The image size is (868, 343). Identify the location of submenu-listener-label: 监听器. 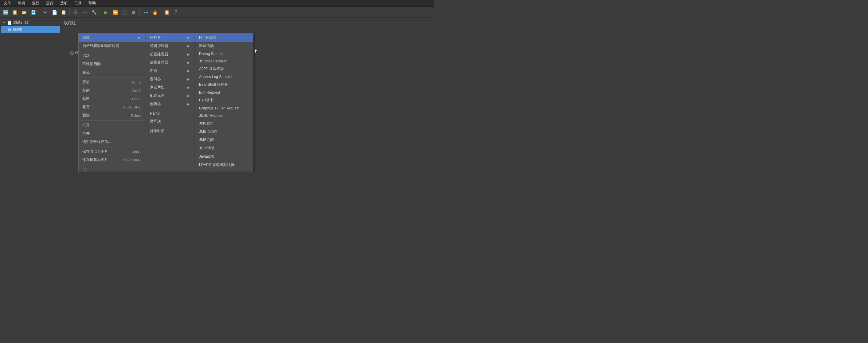
(156, 104).